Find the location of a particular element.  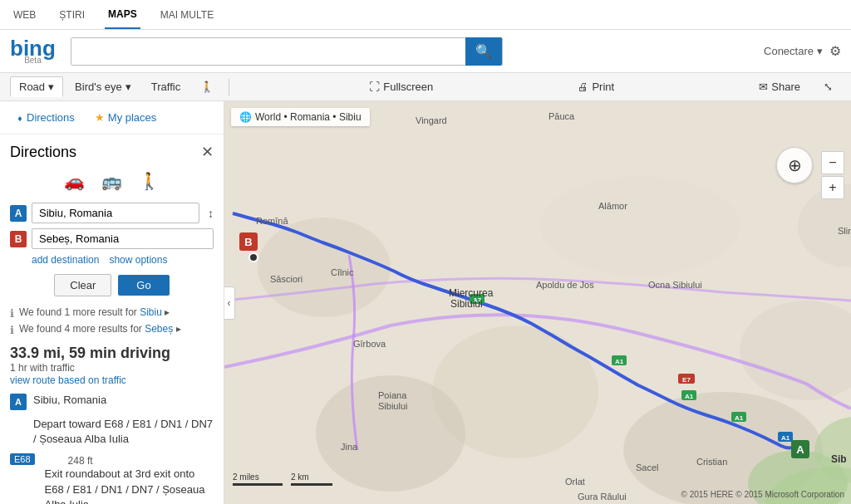

toolbar-divider is located at coordinates (229, 87).